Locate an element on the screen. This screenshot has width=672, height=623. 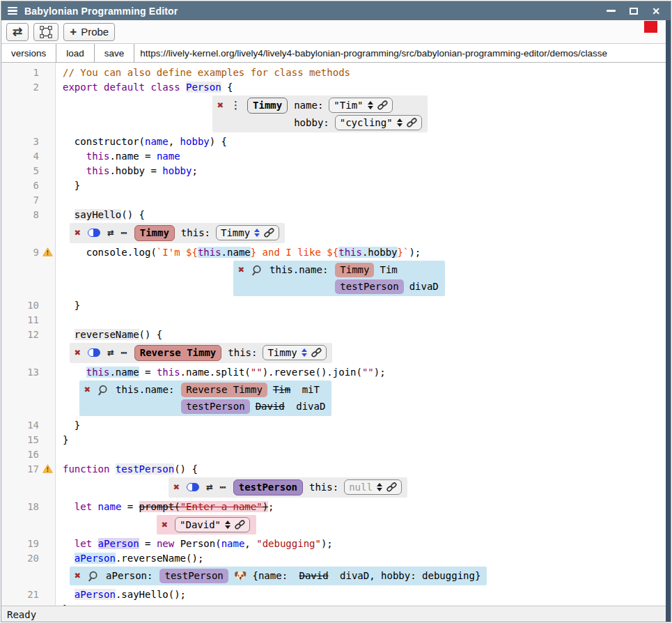
save-button: save is located at coordinates (115, 53).